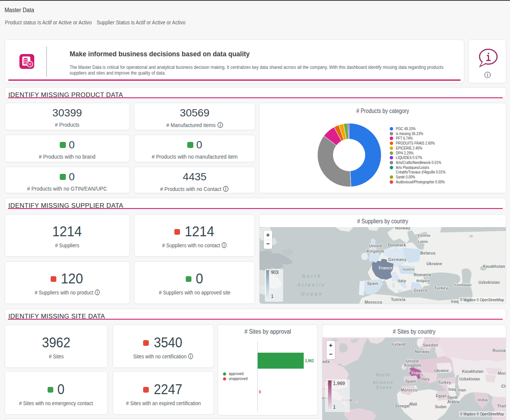 Image resolution: width=510 pixels, height=420 pixels. What do you see at coordinates (499, 350) in the screenshot?
I see `svg-text: Russia` at bounding box center [499, 350].